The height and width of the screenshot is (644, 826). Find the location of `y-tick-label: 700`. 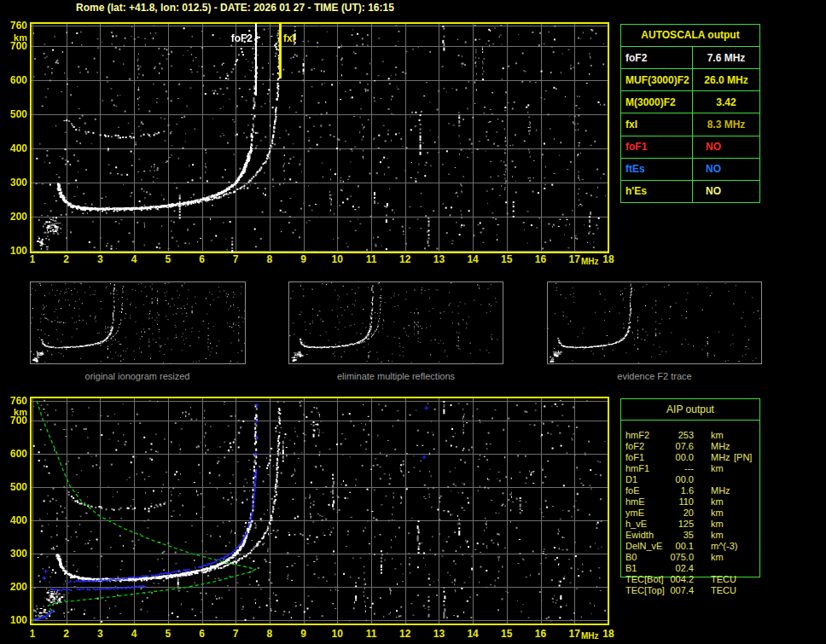

y-tick-label: 700 is located at coordinates (15, 421).